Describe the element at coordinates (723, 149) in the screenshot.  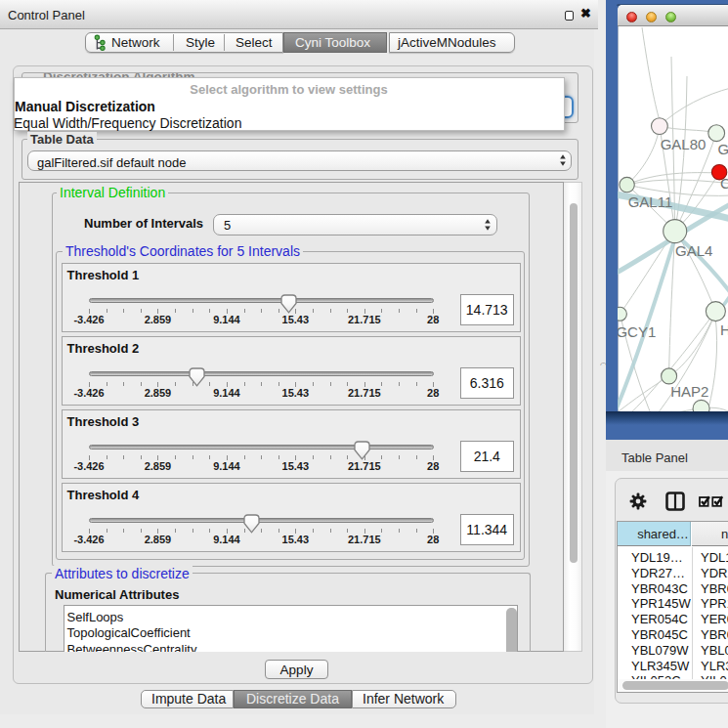
I see `svg-text: G` at that location.